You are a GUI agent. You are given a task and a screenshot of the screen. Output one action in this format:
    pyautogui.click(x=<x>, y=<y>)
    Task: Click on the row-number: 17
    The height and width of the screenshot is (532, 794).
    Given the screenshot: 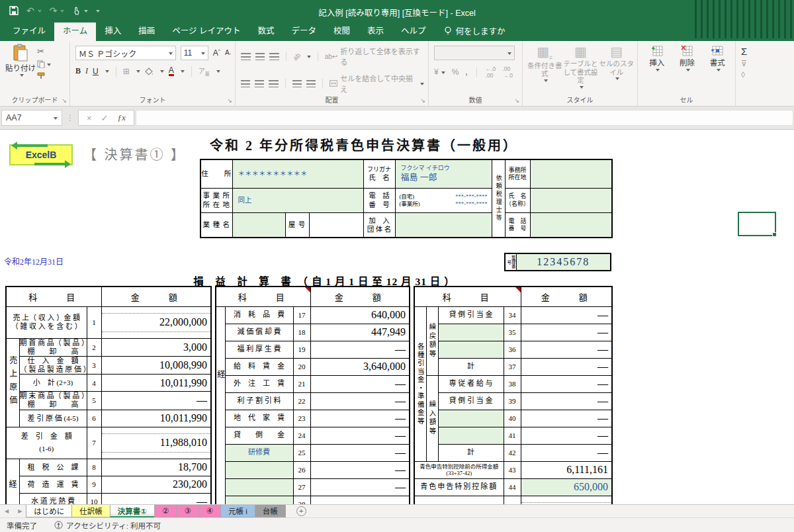 What is the action you would take?
    pyautogui.click(x=302, y=315)
    